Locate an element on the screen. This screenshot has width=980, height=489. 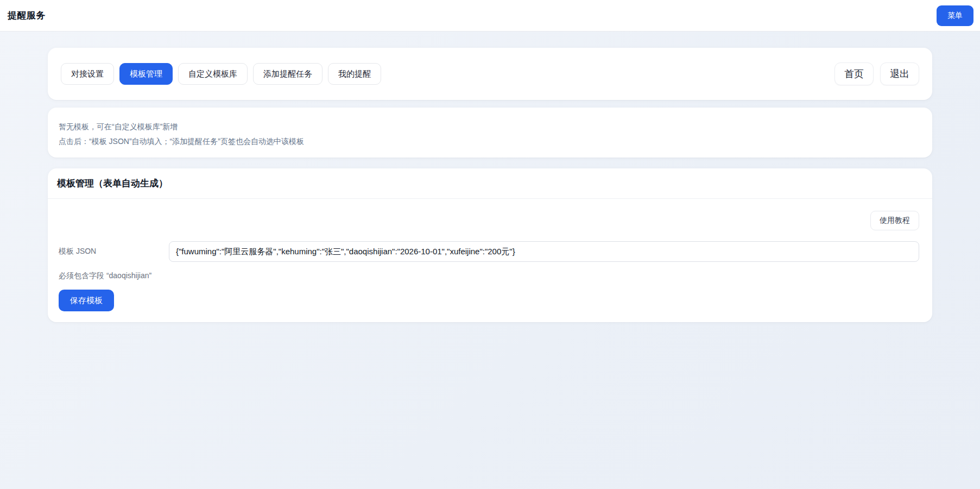
tab-my-reminders: 我的提醒 is located at coordinates (355, 74).